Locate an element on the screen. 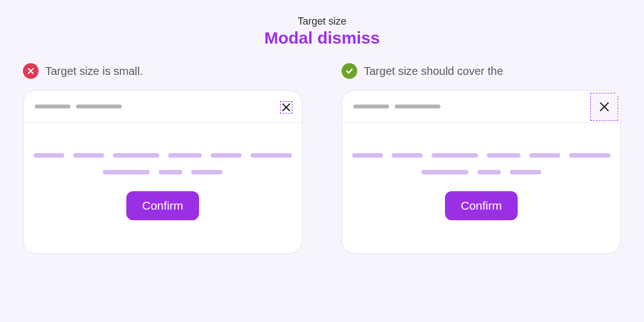  modal-header-good is located at coordinates (481, 107).